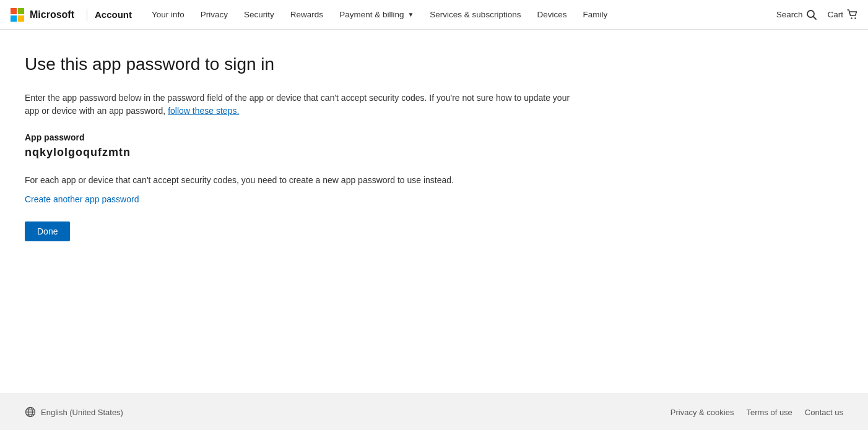  Describe the element at coordinates (702, 412) in the screenshot. I see `footer-privacy-cookies: Privacy & cookies` at that location.